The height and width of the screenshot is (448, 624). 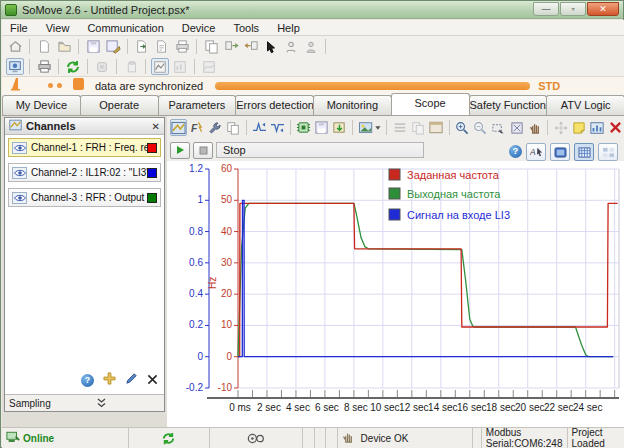 What do you see at coordinates (212, 283) in the screenshot?
I see `svg-text: Hz` at bounding box center [212, 283].